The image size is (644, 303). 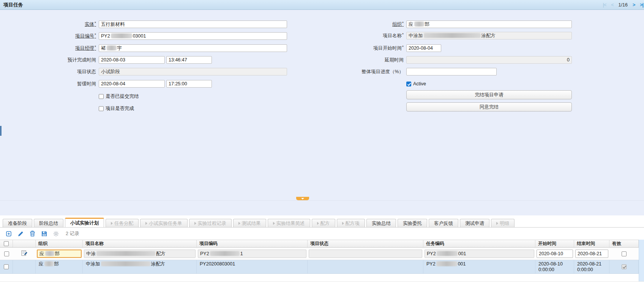 What do you see at coordinates (479, 243) in the screenshot?
I see `col-header-task-code: 任务编码` at bounding box center [479, 243].